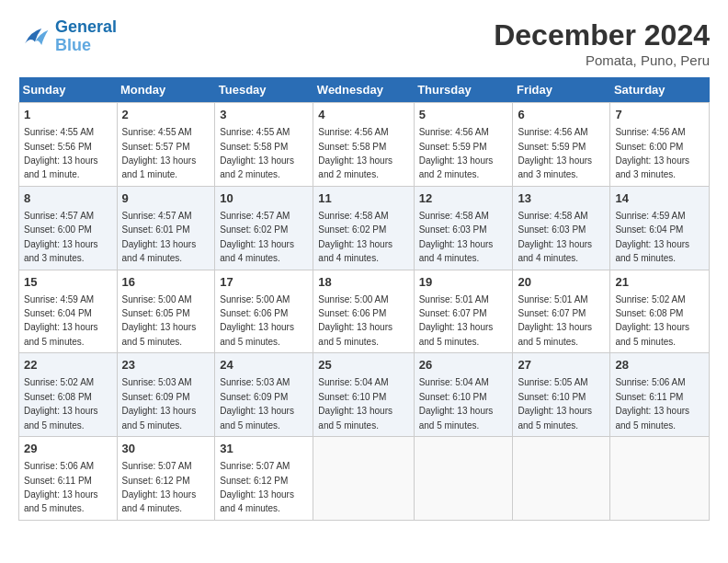 Image resolution: width=728 pixels, height=563 pixels. I want to click on calendar-cell: 25 Sunrise: 5:04 AMSunset: 6:10 PMDaylig…, so click(364, 396).